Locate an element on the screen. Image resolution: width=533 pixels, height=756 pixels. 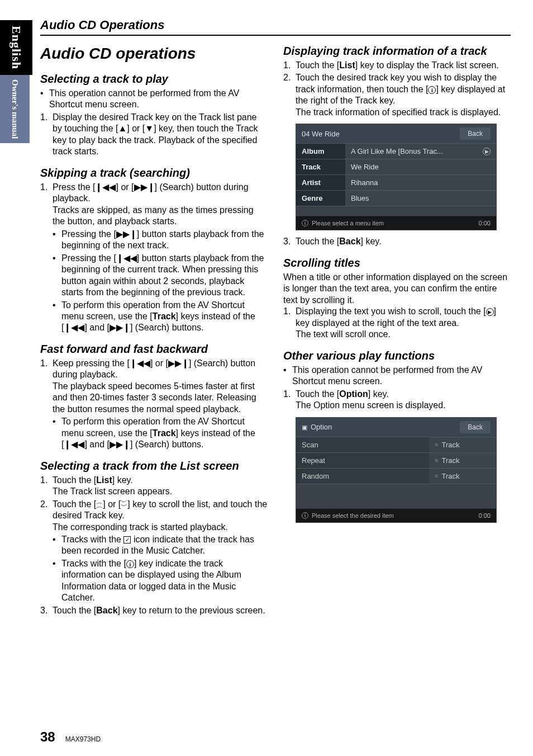
option-menu-screenshot: ▣Option Back Scan≡Track Repeat≡Track Ran… is located at coordinates (396, 470).